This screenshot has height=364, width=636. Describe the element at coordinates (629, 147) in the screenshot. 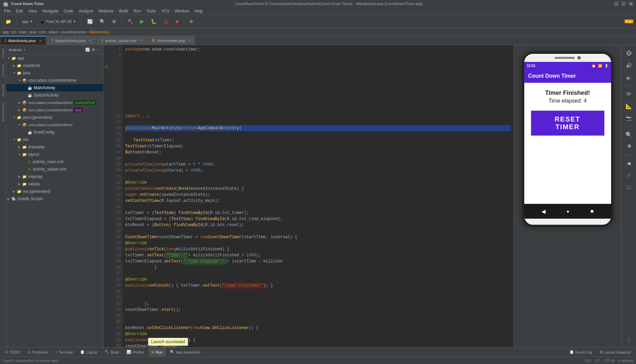

I see `zoom-out-button: 🔎` at that location.